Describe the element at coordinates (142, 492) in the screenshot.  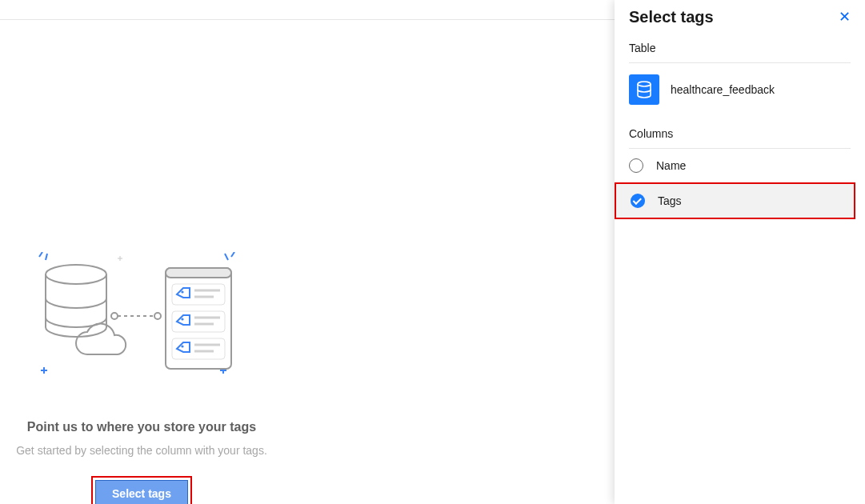
I see `select-tags-button: Select tags` at that location.